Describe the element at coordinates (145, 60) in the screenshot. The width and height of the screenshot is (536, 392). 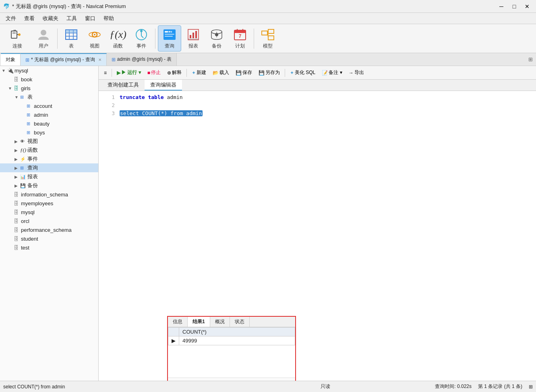
I see `tab-table1-label: admin @girls (mysql) - 表` at that location.